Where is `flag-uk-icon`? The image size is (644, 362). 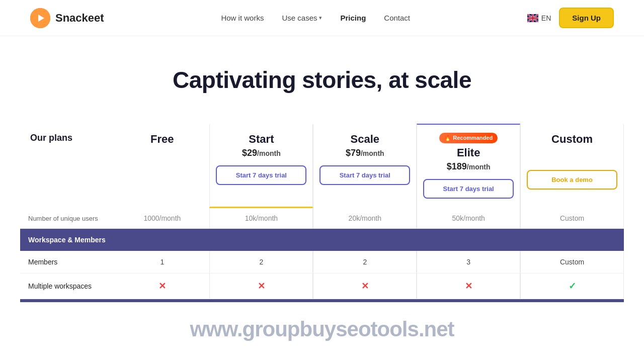
flag-uk-icon is located at coordinates (533, 18).